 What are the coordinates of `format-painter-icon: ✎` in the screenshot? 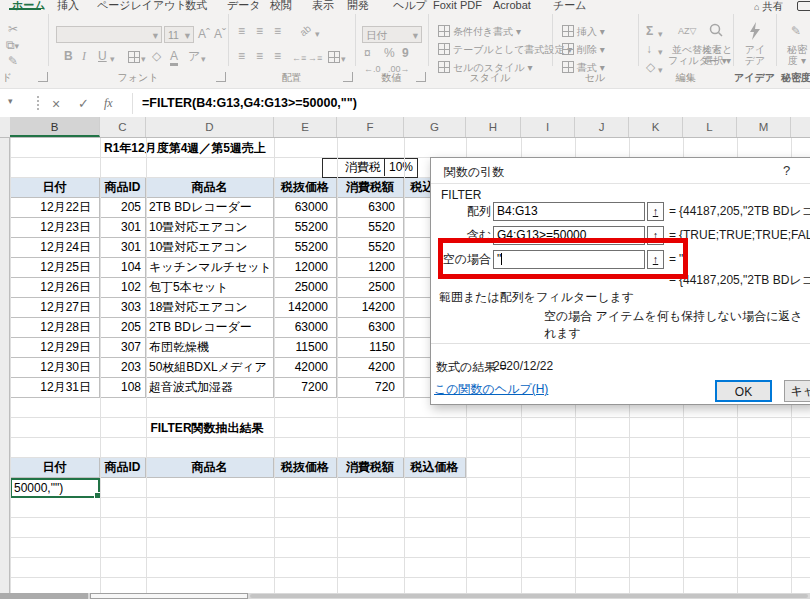 It's located at (13, 61).